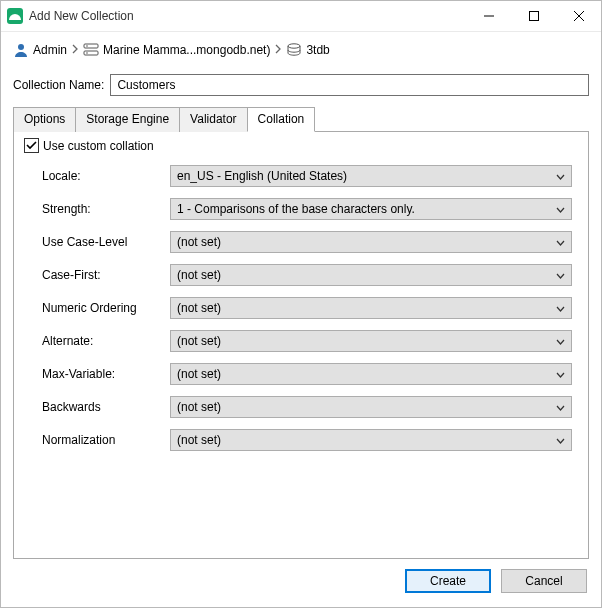  I want to click on breadcrumb-item: Admin, so click(40, 50).